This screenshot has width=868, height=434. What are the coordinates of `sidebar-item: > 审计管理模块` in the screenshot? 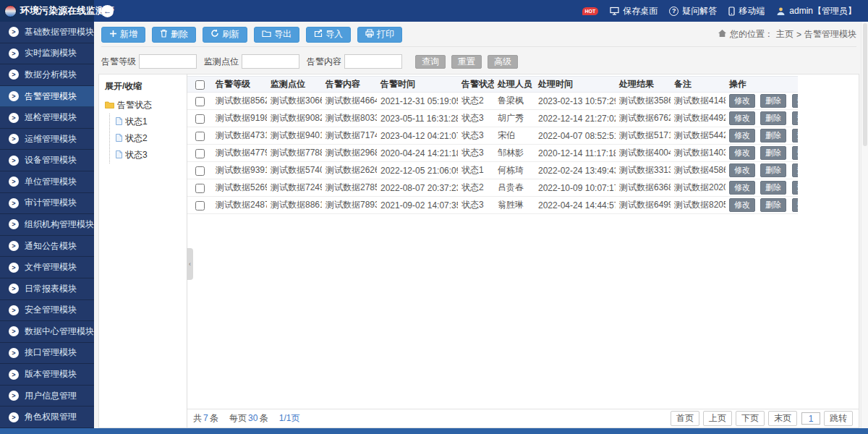 It's located at (47, 204).